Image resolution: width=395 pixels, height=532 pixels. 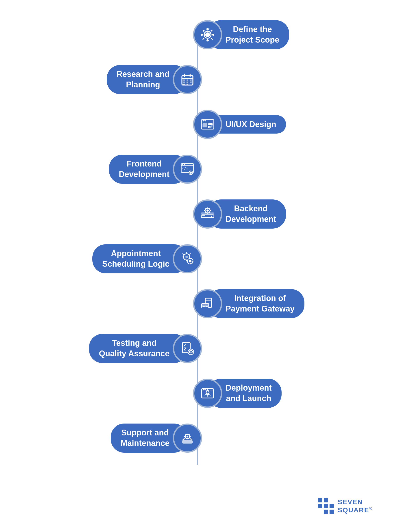 What do you see at coordinates (237, 393) in the screenshot?
I see `row-deployment: Deploymentand Launch` at bounding box center [237, 393].